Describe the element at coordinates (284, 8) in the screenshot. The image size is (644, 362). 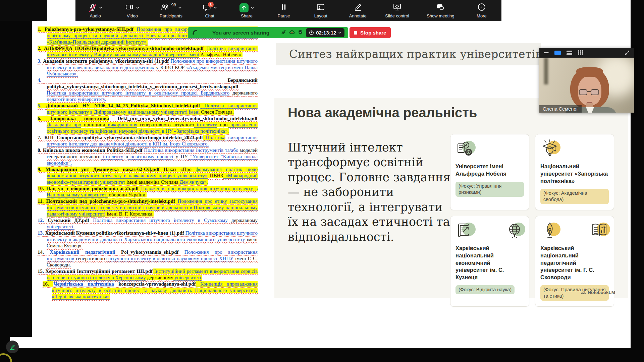
I see `pause-icon` at that location.